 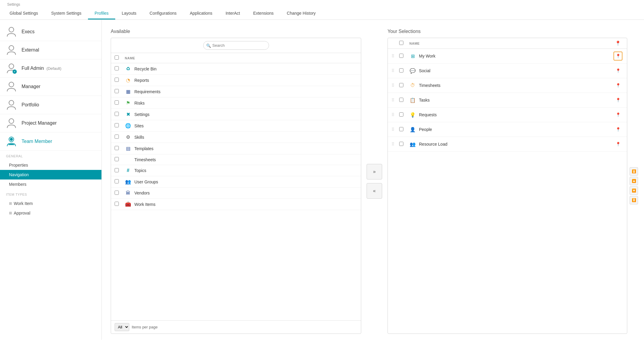 I want to click on table-row: 🏛 Vendors, so click(x=236, y=193).